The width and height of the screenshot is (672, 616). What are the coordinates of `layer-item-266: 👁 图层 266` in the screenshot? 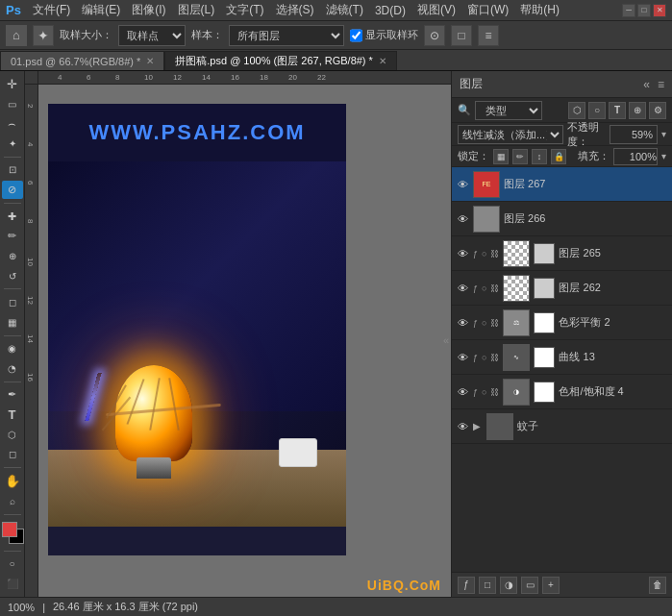 It's located at (561, 219).